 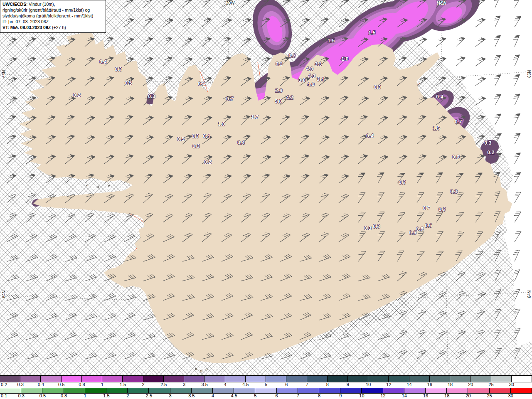 What do you see at coordinates (53, 28) in the screenshot?
I see `legend-line: VT: Mið. 08.03.2023 09Z (+27 h)` at bounding box center [53, 28].